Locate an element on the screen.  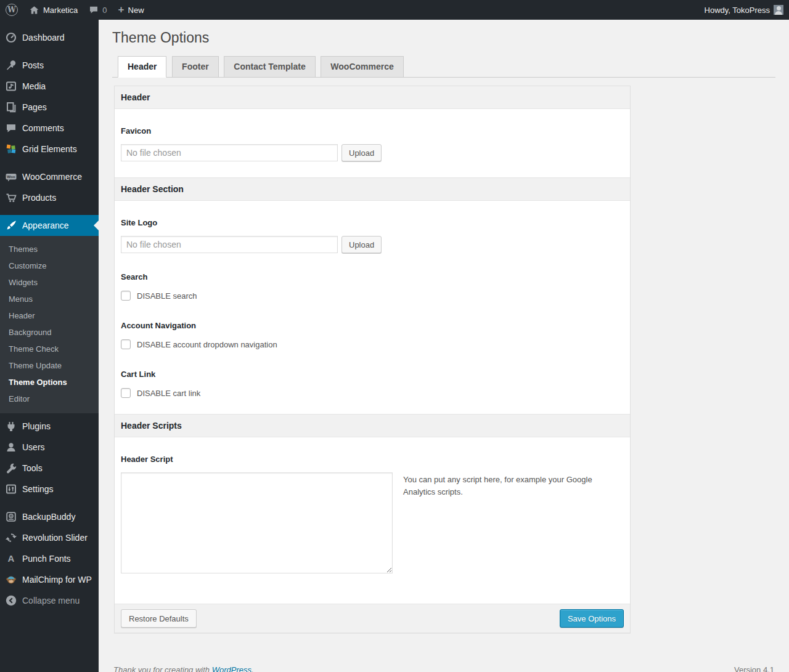
search-label: Search is located at coordinates (372, 267).